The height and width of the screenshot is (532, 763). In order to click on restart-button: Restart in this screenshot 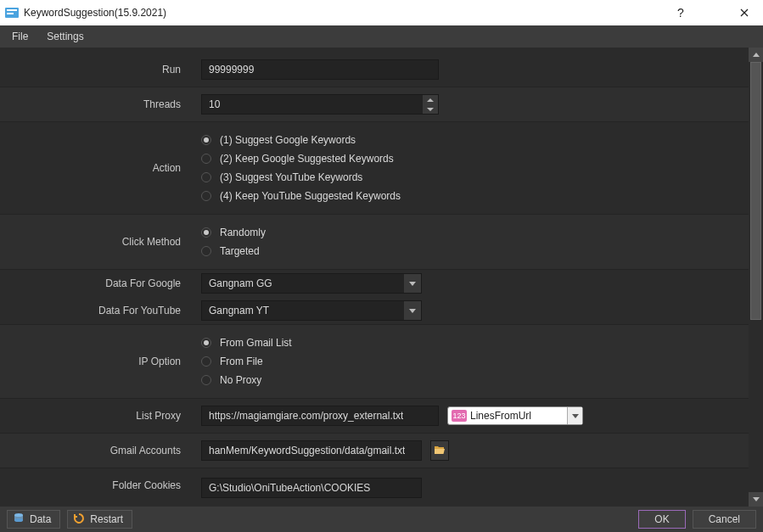, I will do `click(100, 519)`.